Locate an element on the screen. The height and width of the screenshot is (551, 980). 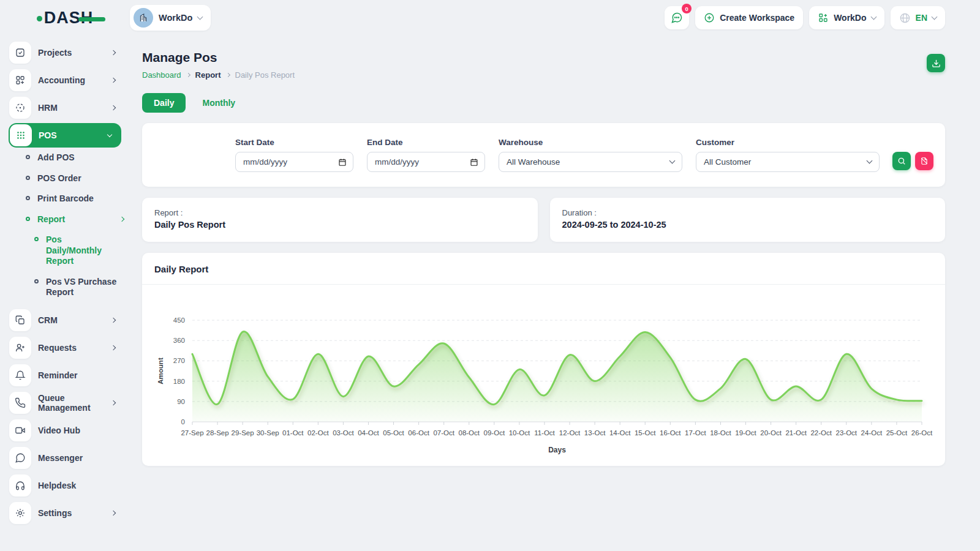
sidebar-label: Accounting is located at coordinates (71, 80).